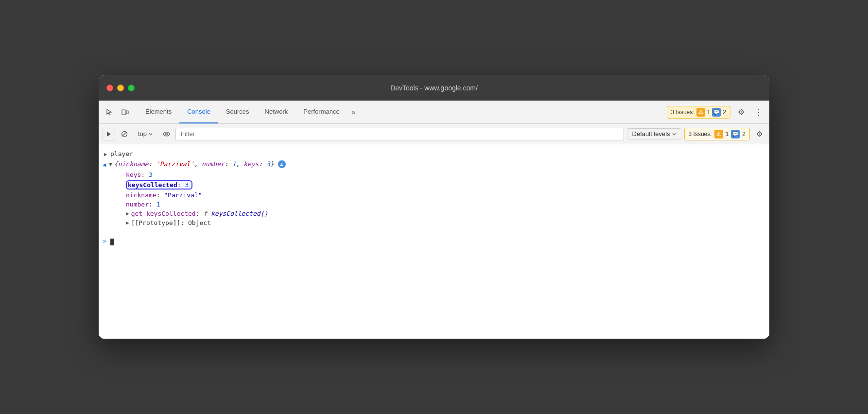 This screenshot has width=868, height=414. What do you see at coordinates (122, 154) in the screenshot?
I see `player-label: player` at bounding box center [122, 154].